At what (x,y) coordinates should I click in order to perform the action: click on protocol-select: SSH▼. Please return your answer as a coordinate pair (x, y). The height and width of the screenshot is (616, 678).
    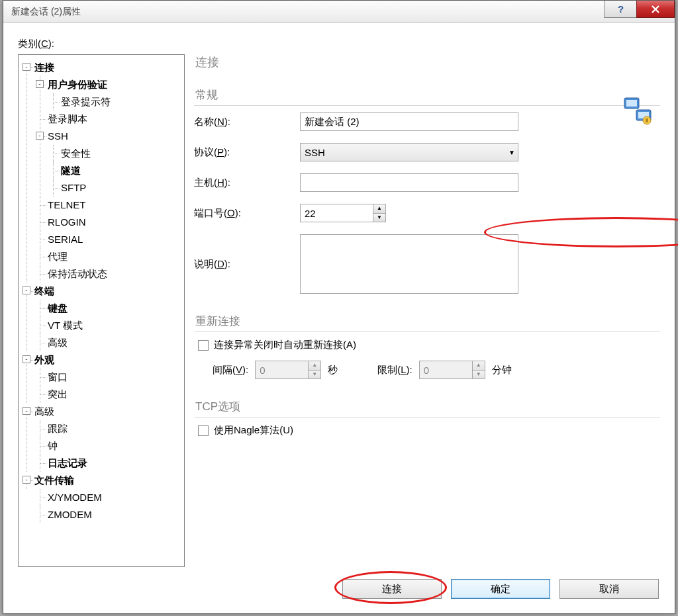
    Looking at the image, I should click on (409, 152).